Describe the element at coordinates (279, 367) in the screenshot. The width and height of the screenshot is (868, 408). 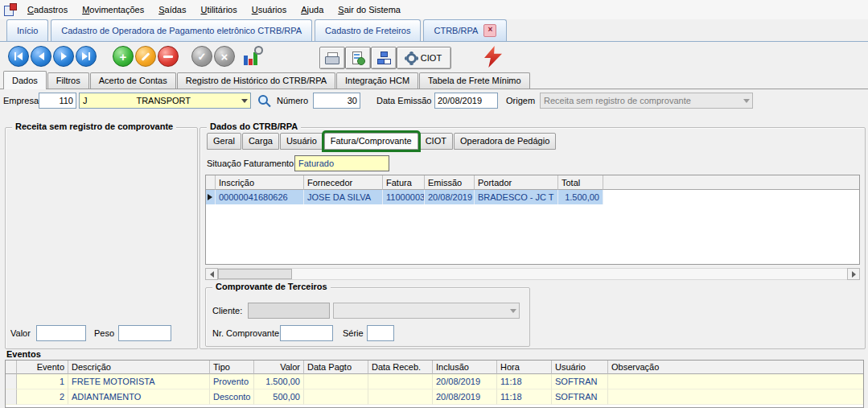
I see `col-valor-header: Valor` at that location.